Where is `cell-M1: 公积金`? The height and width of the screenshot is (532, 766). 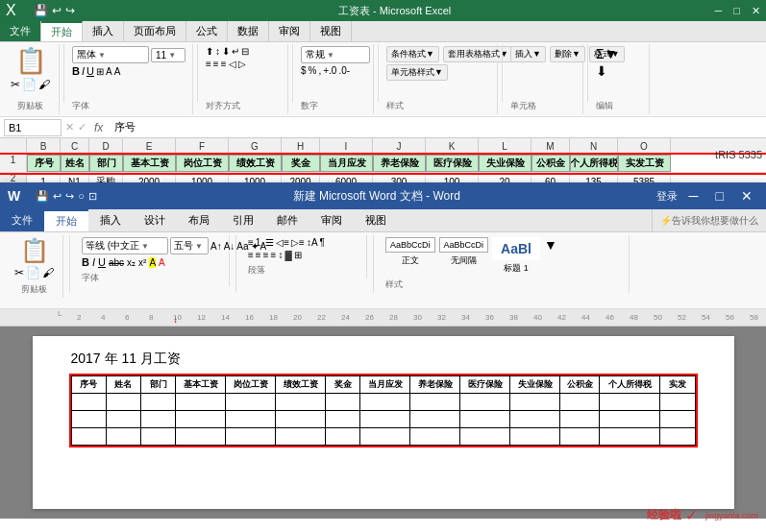
cell-M1: 公积金 is located at coordinates (551, 163).